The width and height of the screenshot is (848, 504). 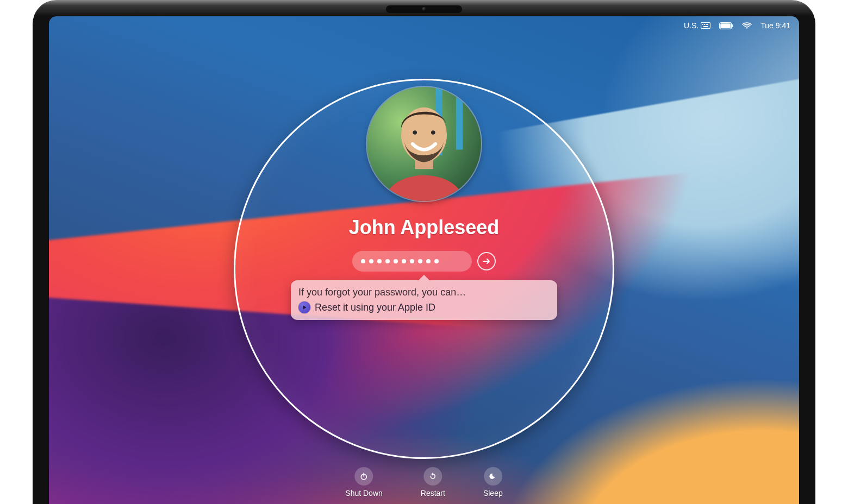 What do you see at coordinates (424, 307) in the screenshot?
I see `reset-with-apple-id-button: Reset it using your Apple ID` at bounding box center [424, 307].